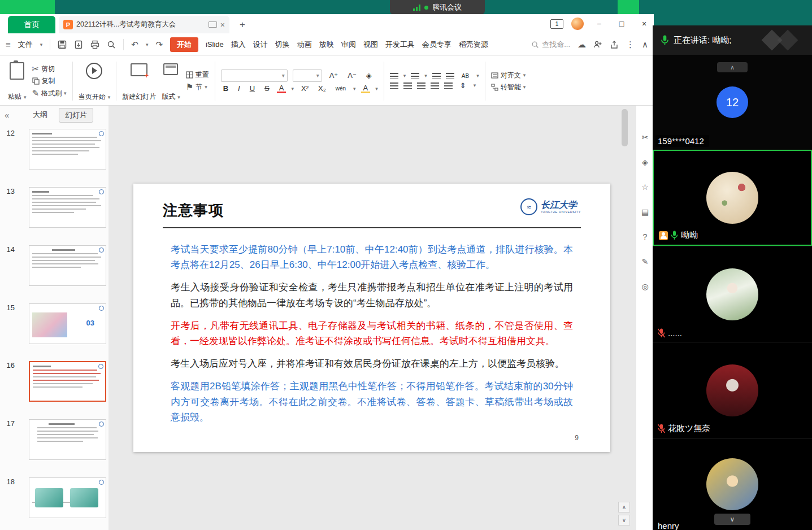 The width and height of the screenshot is (812, 530). What do you see at coordinates (645, 187) in the screenshot?
I see `star-tool-icon: ☆` at bounding box center [645, 187].